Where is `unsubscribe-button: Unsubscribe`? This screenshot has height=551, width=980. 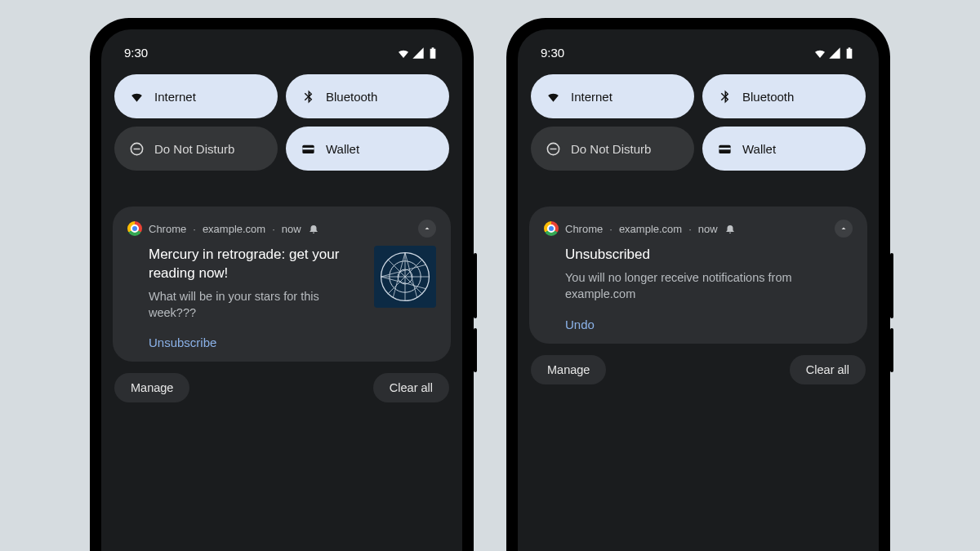 unsubscribe-button: Unsubscribe is located at coordinates (183, 343).